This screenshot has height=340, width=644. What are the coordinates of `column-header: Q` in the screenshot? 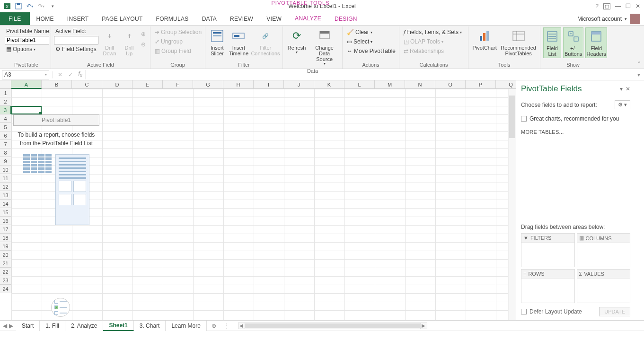 It's located at (506, 85).